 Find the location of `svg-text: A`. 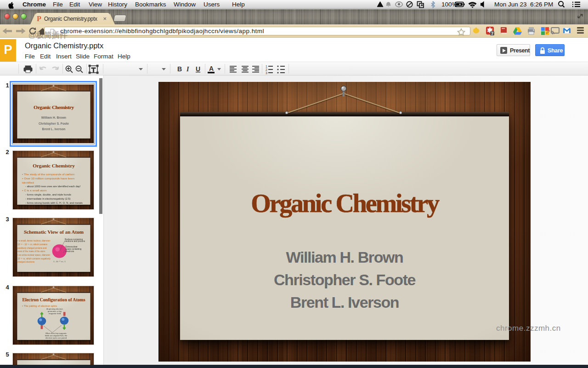

svg-text: A is located at coordinates (211, 69).